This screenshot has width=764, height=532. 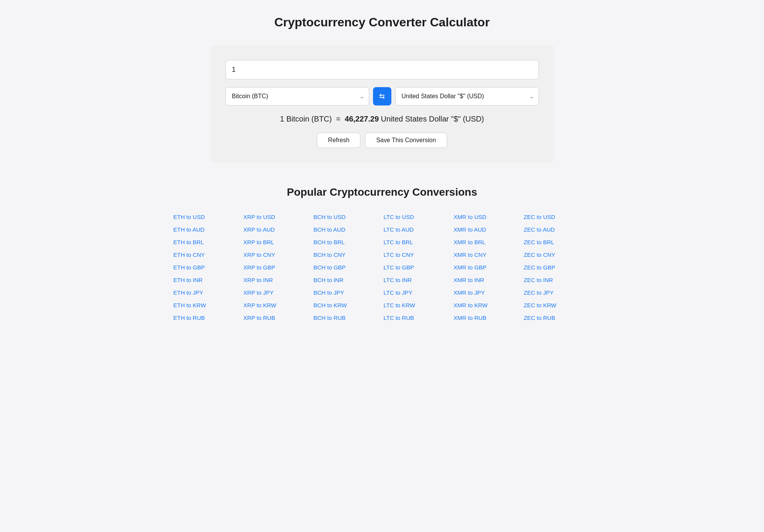 I want to click on conversion-link: XRP to KRW, so click(x=277, y=305).